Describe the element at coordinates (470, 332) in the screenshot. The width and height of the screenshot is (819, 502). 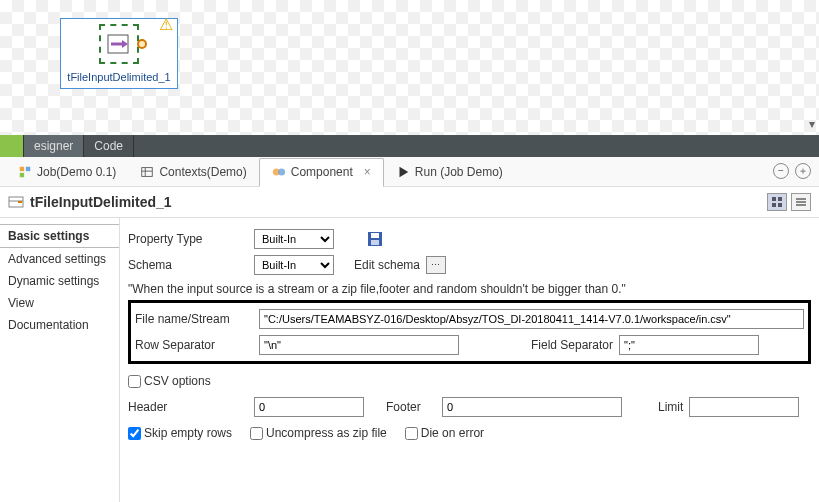
I see `highlighted-inputs: File name/Stream Row Separator Field Sep…` at that location.